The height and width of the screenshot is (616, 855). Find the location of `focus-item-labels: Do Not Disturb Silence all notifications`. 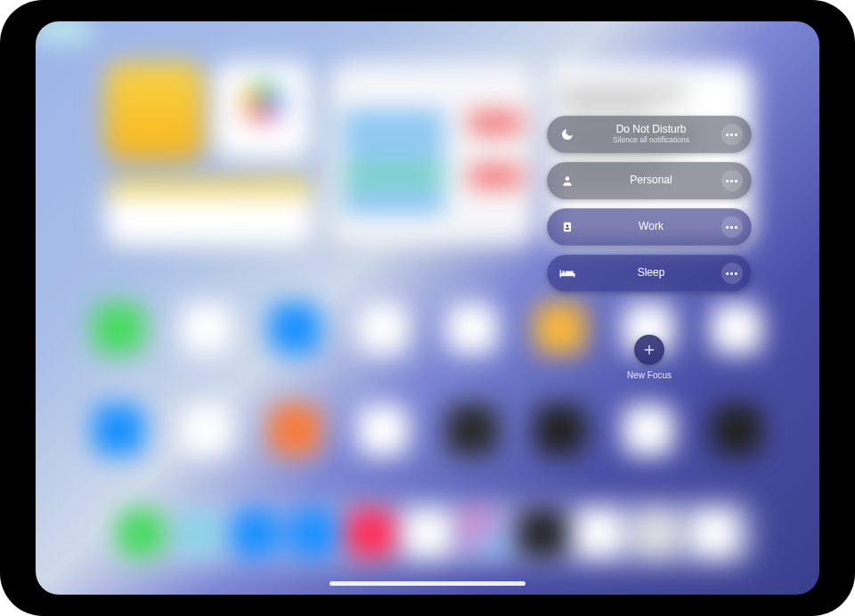

focus-item-labels: Do Not Disturb Silence all notifications is located at coordinates (651, 134).